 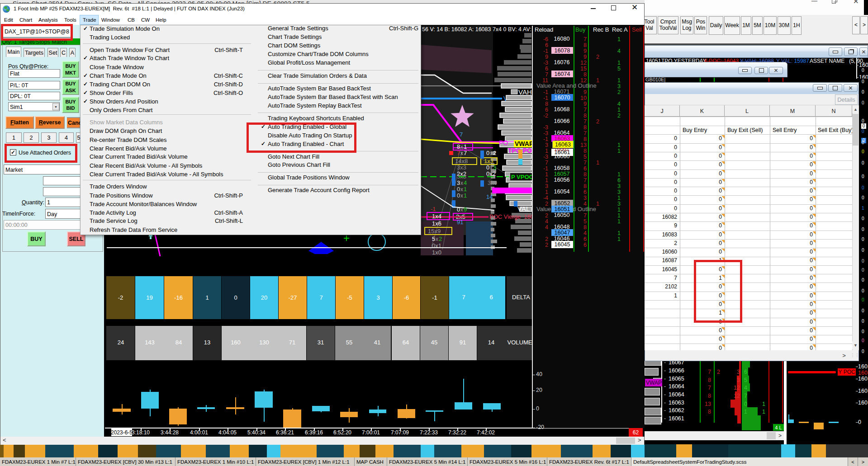 I want to click on svg-text: 14x8, so click(x=461, y=161).